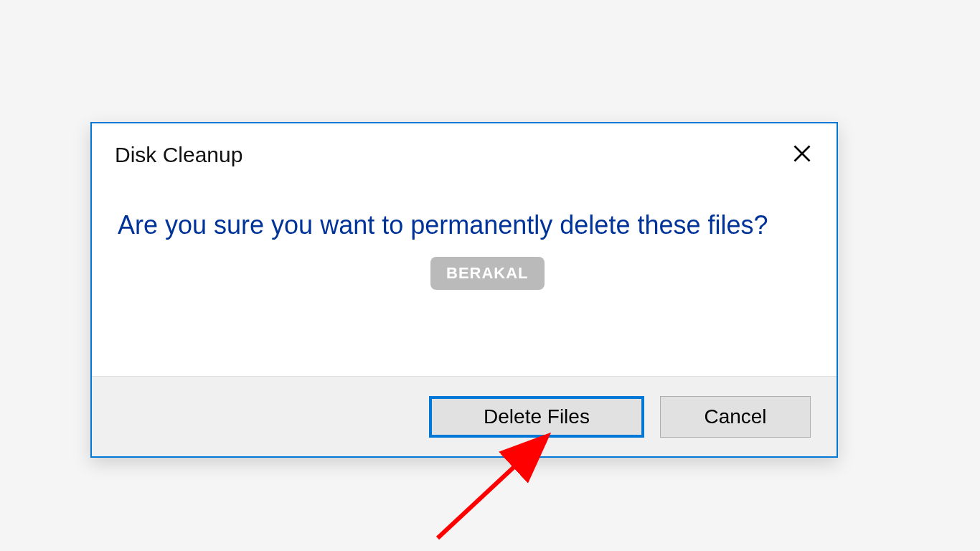  I want to click on dialog-footer: Delete Files Cancel, so click(464, 416).